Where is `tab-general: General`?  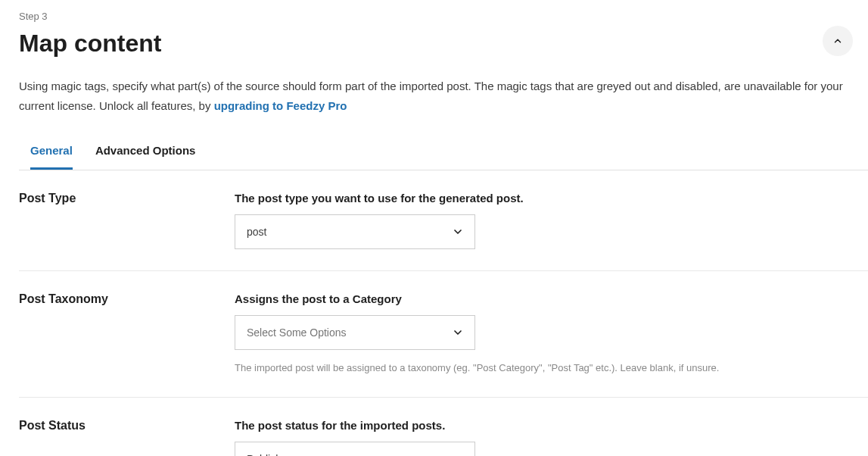
tab-general: General is located at coordinates (51, 154).